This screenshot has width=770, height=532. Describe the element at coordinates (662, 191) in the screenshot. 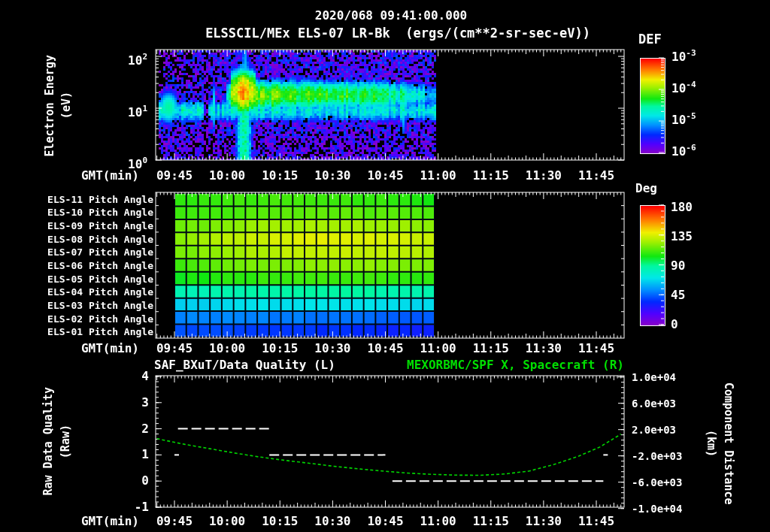

I see `colorbar-ticks` at that location.